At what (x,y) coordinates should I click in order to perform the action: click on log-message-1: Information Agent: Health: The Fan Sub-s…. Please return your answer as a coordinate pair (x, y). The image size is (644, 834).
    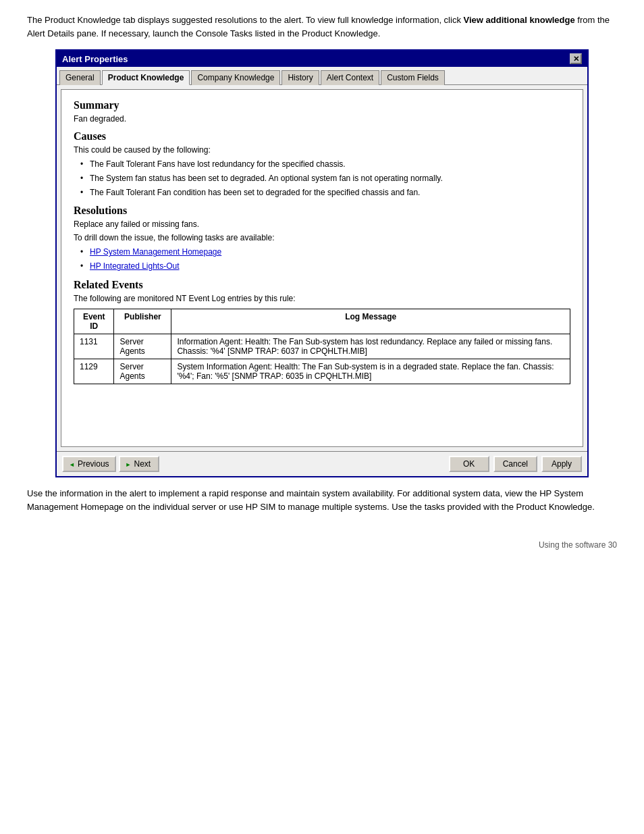
    Looking at the image, I should click on (371, 346).